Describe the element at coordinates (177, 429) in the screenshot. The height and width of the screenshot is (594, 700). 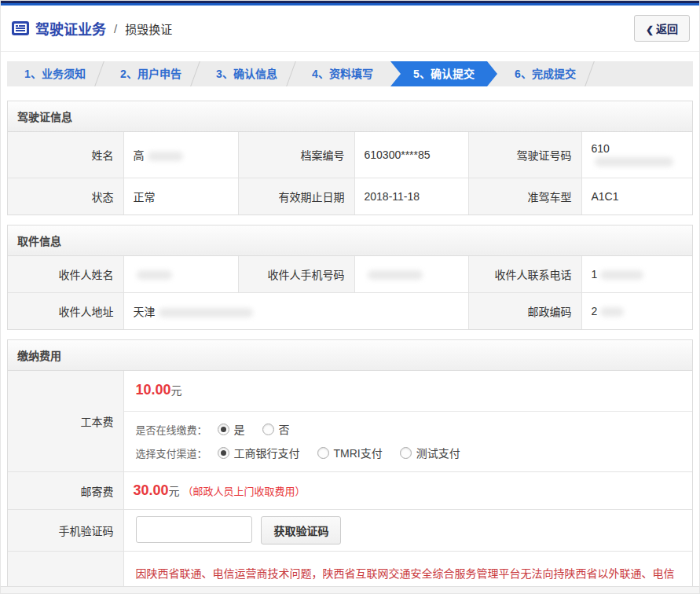
I see `online-payment-prompt: 是否在线缴费：` at that location.